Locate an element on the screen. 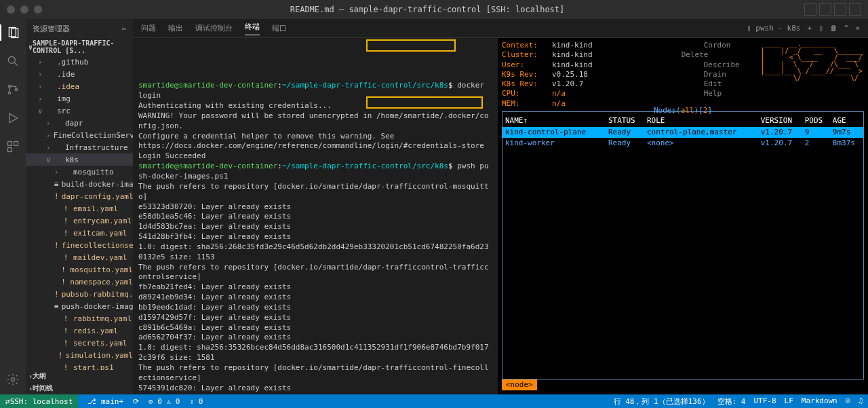 The width and height of the screenshot is (868, 408). project-title: ∨ SAMPLE-DAPR-TRAFFIC-CONTROL [S... is located at coordinates (79, 47).